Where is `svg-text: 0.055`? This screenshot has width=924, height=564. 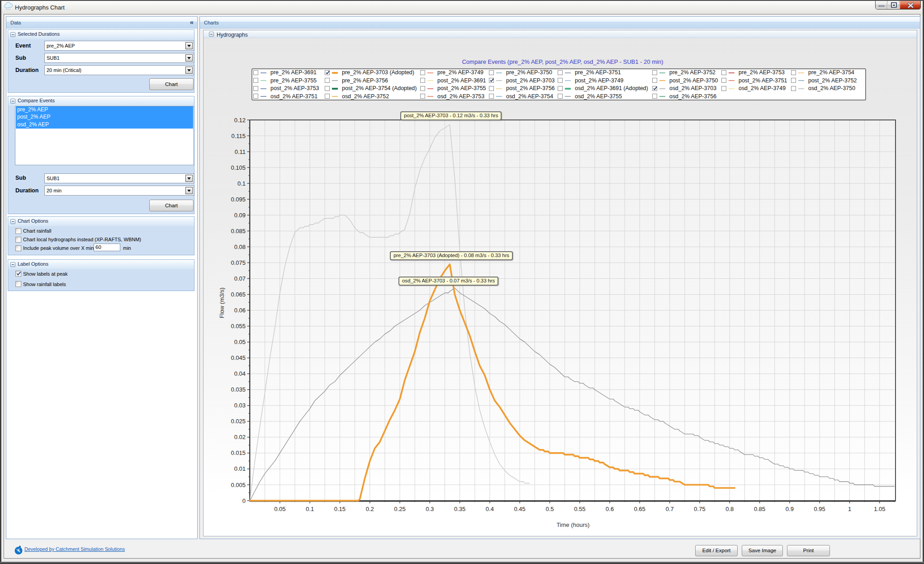
svg-text: 0.055 is located at coordinates (238, 326).